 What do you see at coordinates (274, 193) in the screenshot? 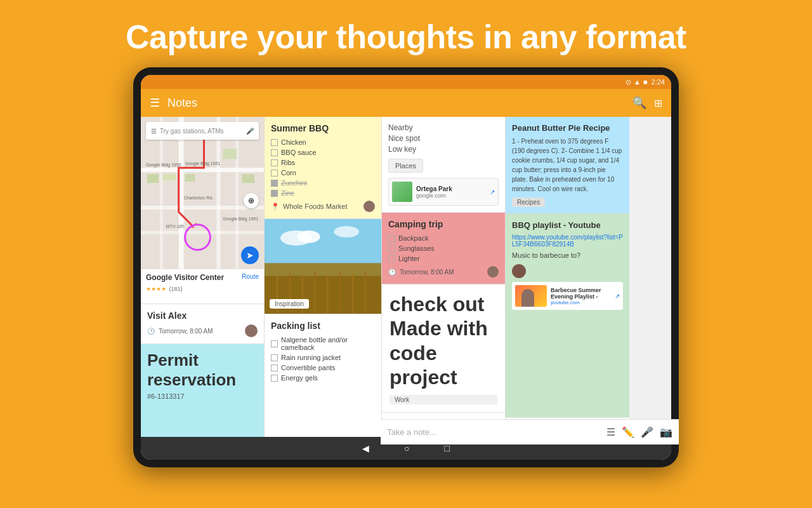
I see `checkbox-zinc` at bounding box center [274, 193].